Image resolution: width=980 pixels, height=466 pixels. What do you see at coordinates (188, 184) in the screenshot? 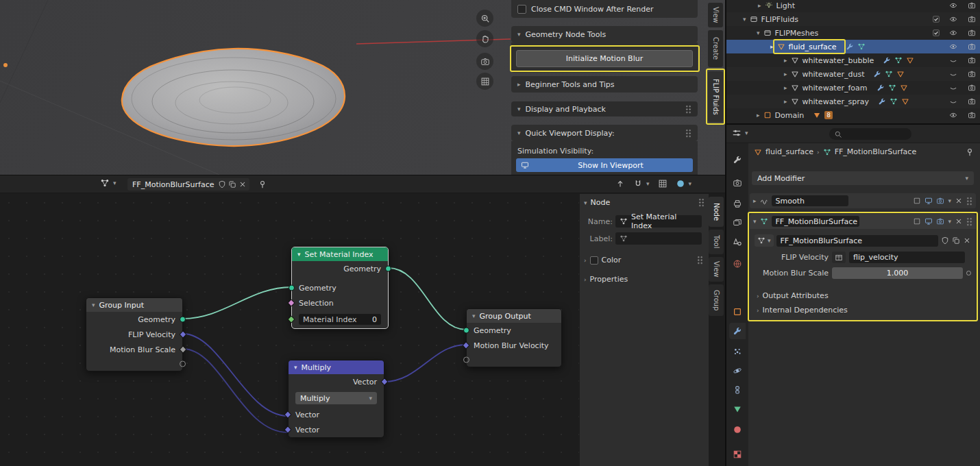
I see `node-tree-id-block: FF_MotionBlurSurface` at bounding box center [188, 184].